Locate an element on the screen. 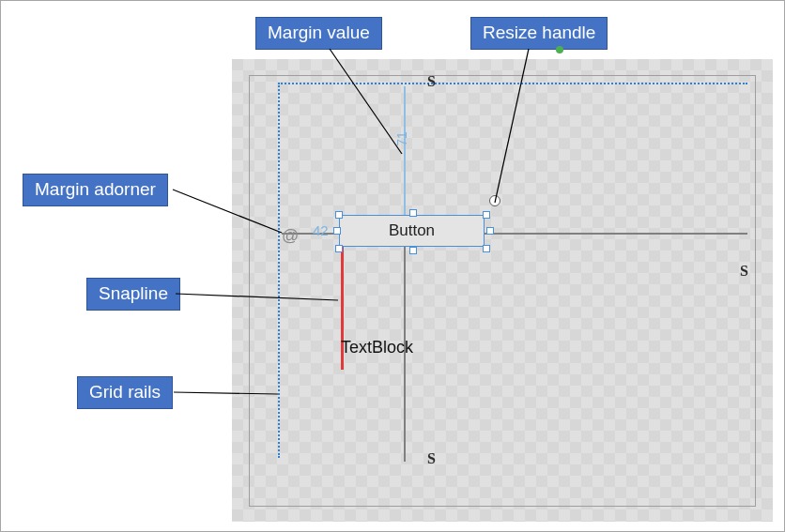  grid-rail-horizontal is located at coordinates (513, 84).